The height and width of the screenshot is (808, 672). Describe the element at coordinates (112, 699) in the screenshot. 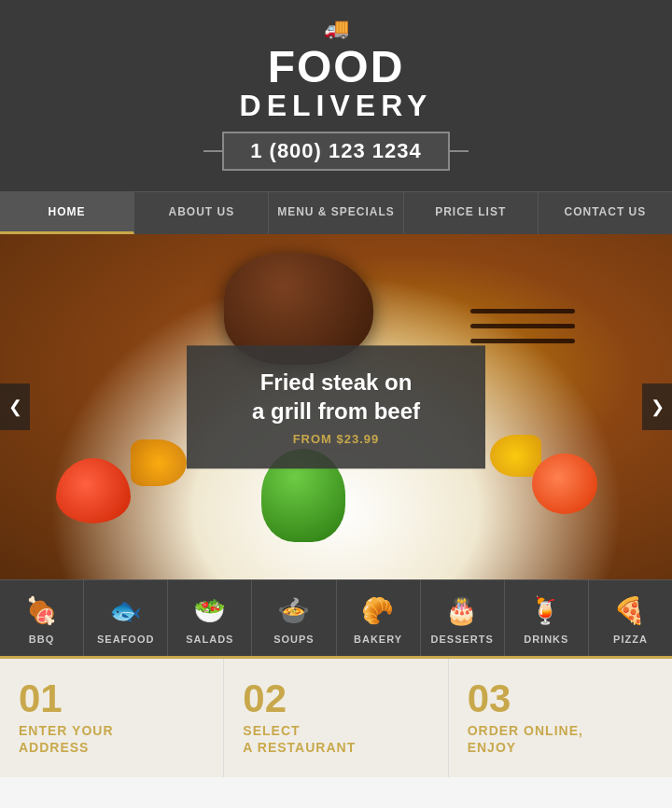

I see `step-1-number: 01` at that location.